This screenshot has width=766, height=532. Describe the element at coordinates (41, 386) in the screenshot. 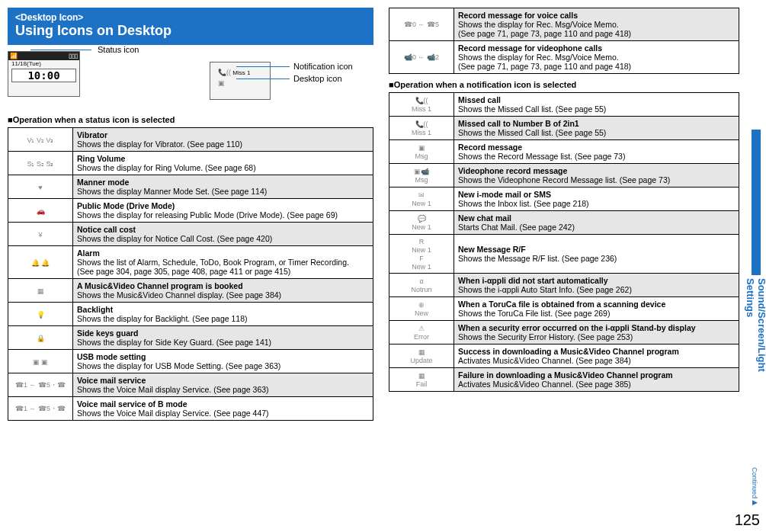

I see `row-icon: ☎1 ～ ☎5・☎` at that location.